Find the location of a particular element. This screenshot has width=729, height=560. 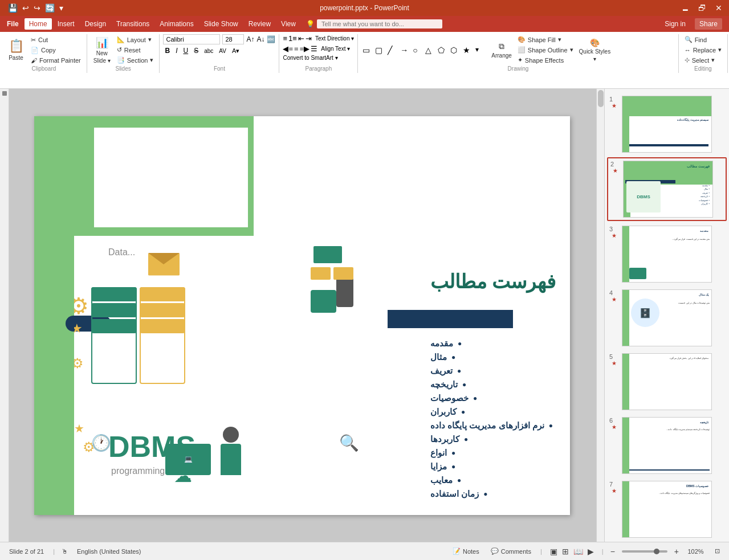

zoom-thumb is located at coordinates (657, 551).